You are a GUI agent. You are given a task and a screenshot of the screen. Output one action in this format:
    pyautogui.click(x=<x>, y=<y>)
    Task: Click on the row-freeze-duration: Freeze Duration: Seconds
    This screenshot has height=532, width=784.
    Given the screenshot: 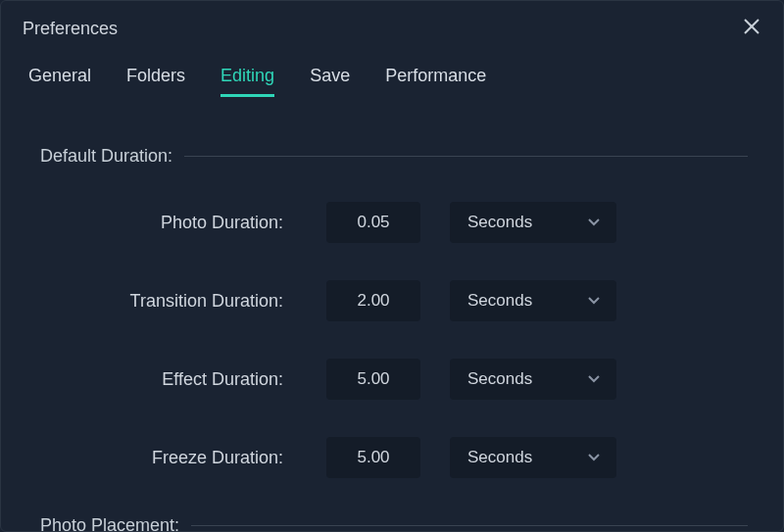 What is the action you would take?
    pyautogui.click(x=408, y=458)
    